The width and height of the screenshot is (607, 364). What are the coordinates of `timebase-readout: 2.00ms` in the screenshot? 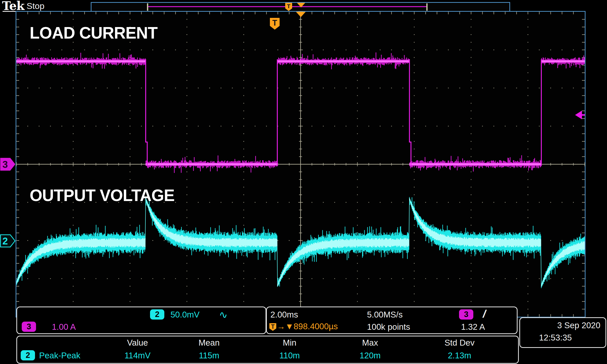 It's located at (284, 315).